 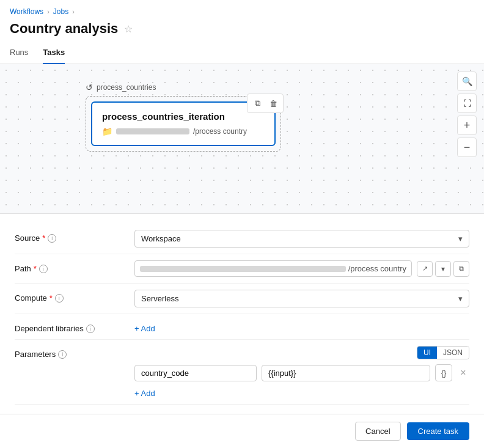 What do you see at coordinates (126, 87) in the screenshot?
I see `node-outer-label: process_countries` at bounding box center [126, 87].